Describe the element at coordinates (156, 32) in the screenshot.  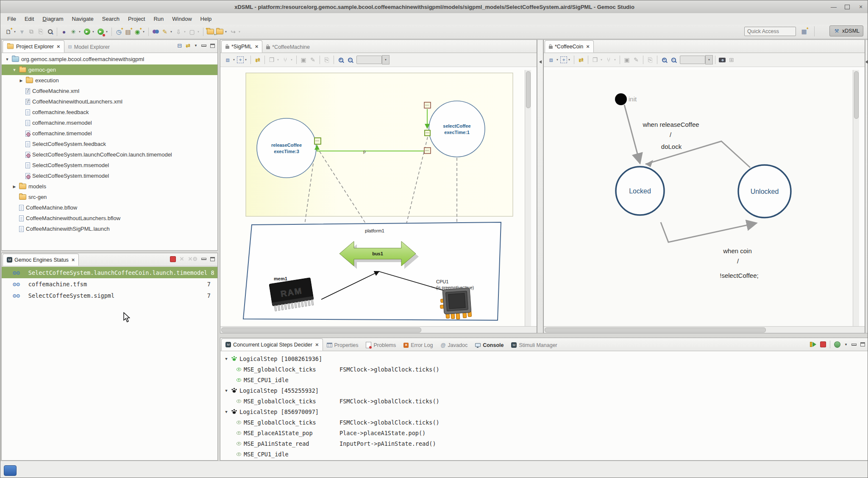
I see `spheres-icon` at that location.